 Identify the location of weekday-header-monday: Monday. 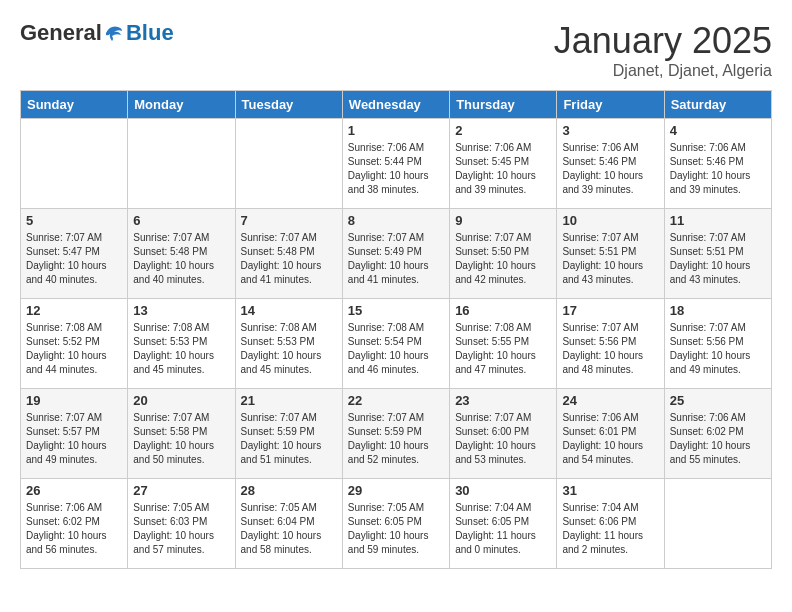
(182, 105).